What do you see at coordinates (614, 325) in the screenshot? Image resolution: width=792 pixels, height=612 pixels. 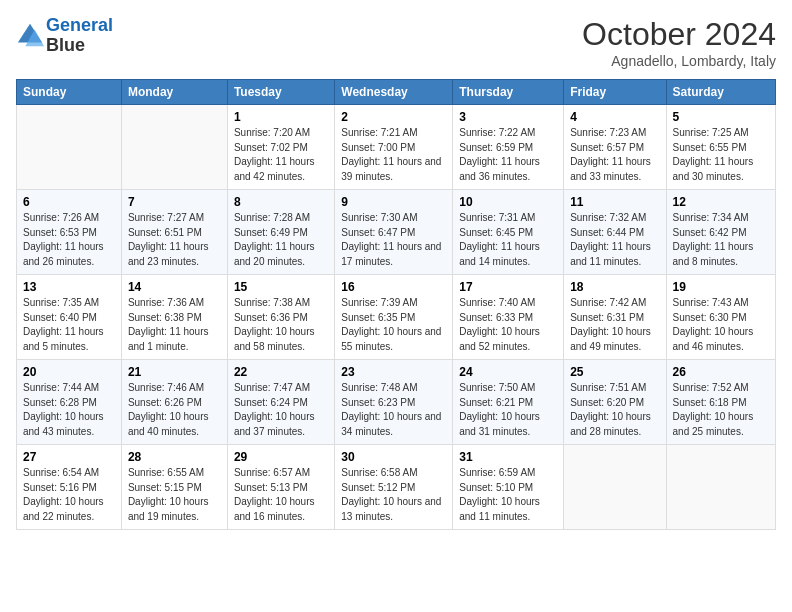 I see `day-info: Sunrise: 7:42 AM Sunset: 6:31 PM Dayligh…` at bounding box center [614, 325].